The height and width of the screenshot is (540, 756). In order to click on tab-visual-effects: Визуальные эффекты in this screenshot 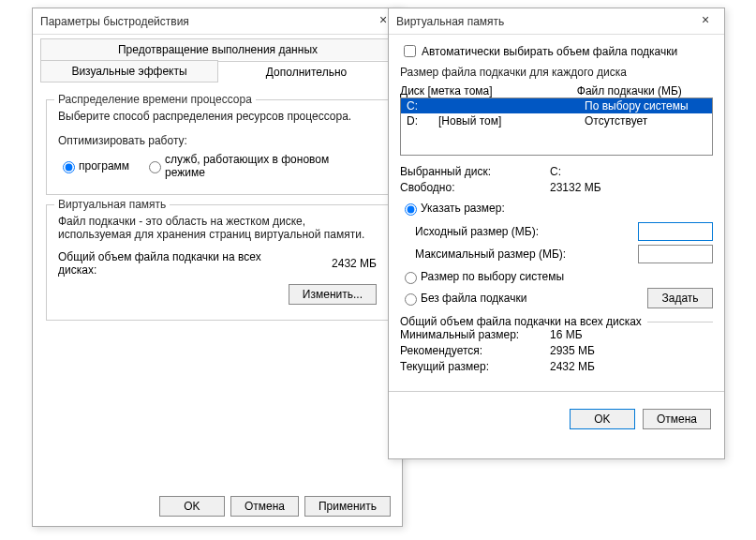, I will do `click(129, 71)`.